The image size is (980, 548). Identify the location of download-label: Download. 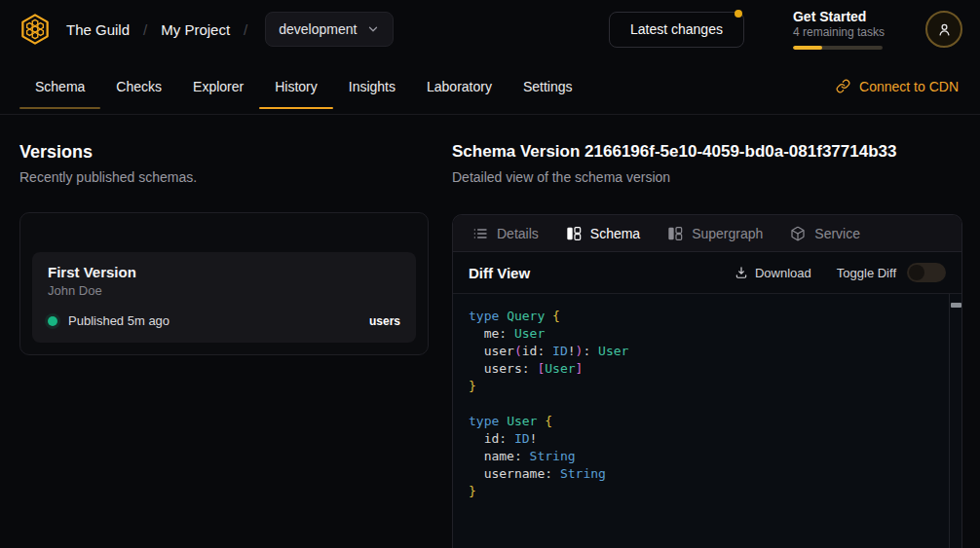
(783, 273).